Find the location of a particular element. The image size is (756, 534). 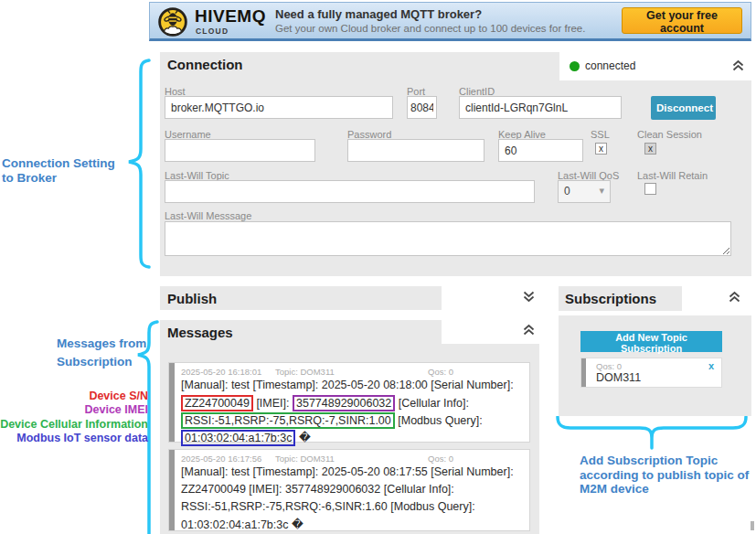

message-line: RSSI:-51,RSRP:-75,RSRQ:-7,SINR:1.00 [Mod… is located at coordinates (332, 421).